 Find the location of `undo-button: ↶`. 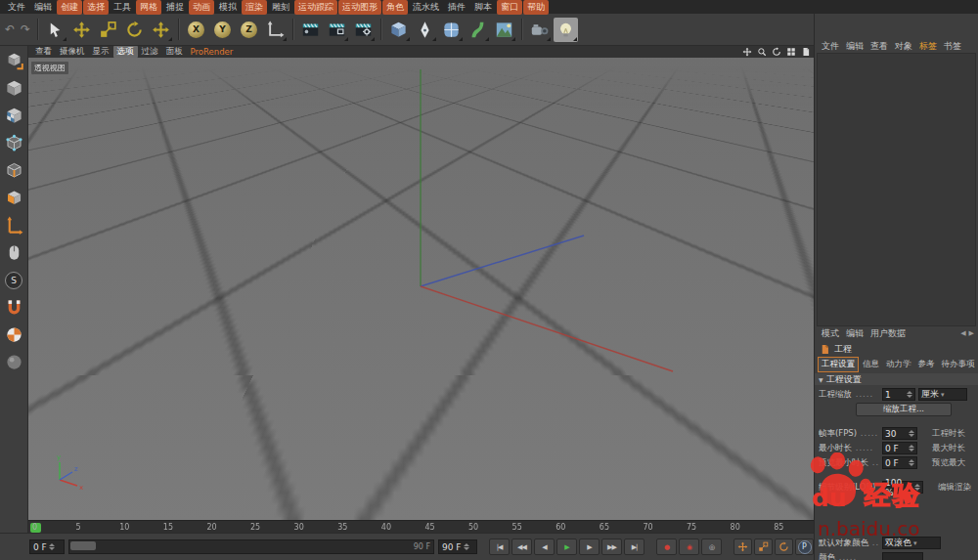

undo-button: ↶ is located at coordinates (10, 29).